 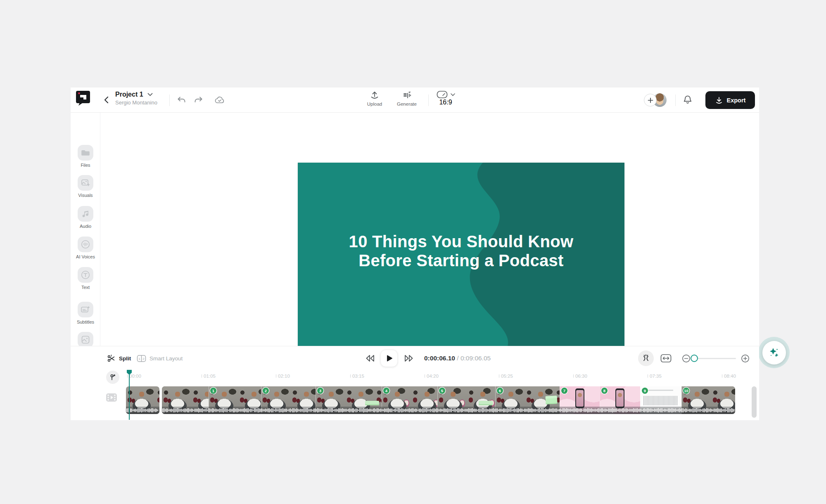 I want to click on play-button, so click(x=389, y=358).